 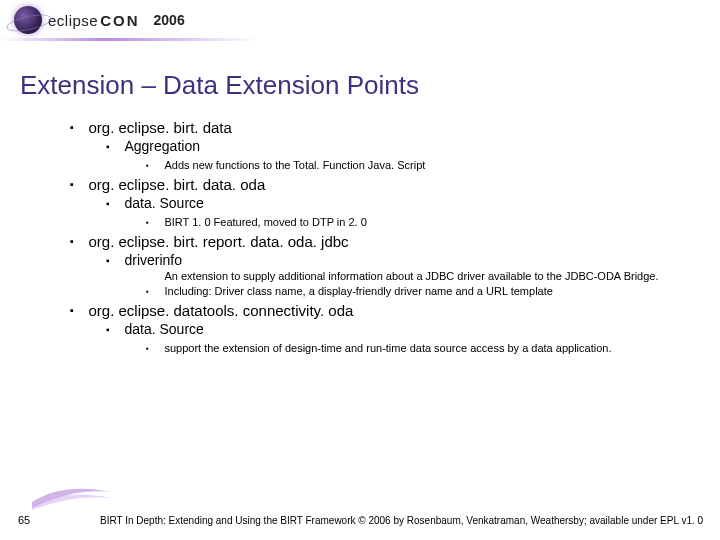 I want to click on bullet-label: Adds new functions to the Total. Functio…, so click(x=294, y=166).